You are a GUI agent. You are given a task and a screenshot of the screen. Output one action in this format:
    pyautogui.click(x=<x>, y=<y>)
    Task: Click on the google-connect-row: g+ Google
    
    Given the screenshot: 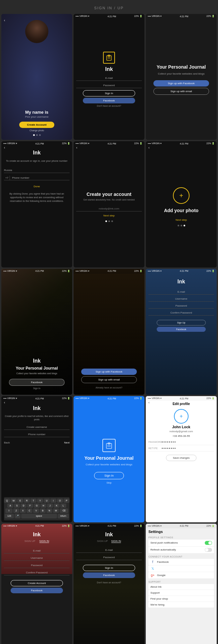 What is the action you would take?
    pyautogui.click(x=181, y=575)
    